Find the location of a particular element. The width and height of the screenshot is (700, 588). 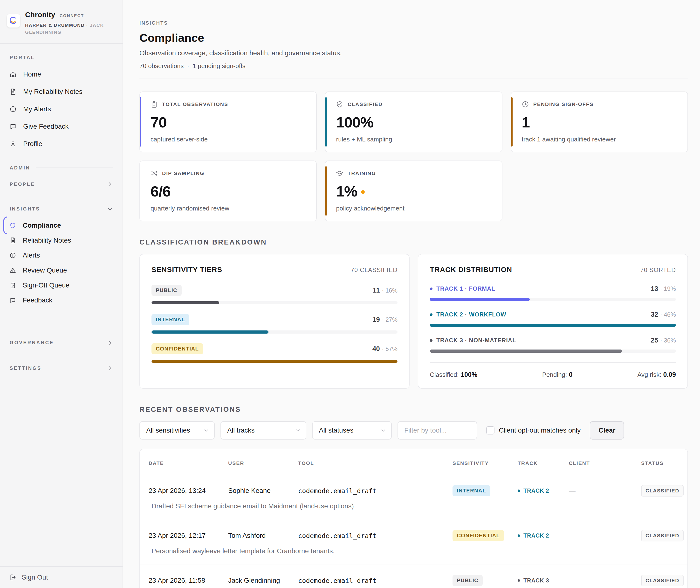

track-label: TRACK 3 · NON-MATERIAL is located at coordinates (476, 340).